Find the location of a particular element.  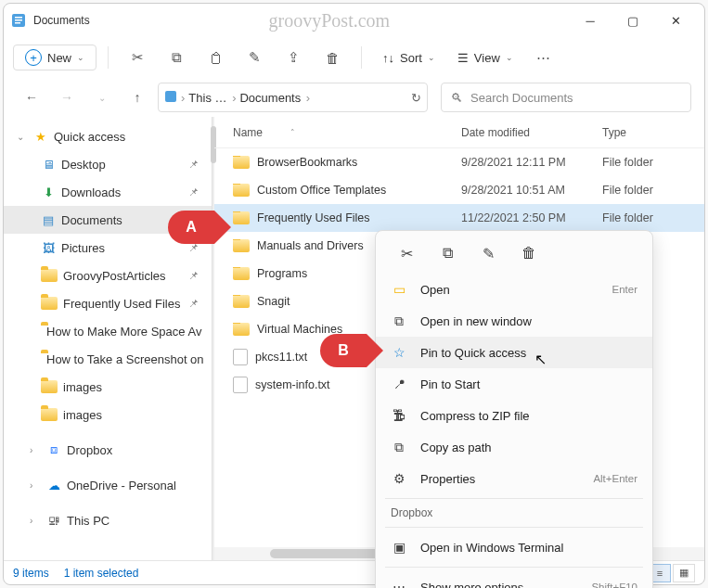

paste-icon: 📋︎ is located at coordinates (215, 58).